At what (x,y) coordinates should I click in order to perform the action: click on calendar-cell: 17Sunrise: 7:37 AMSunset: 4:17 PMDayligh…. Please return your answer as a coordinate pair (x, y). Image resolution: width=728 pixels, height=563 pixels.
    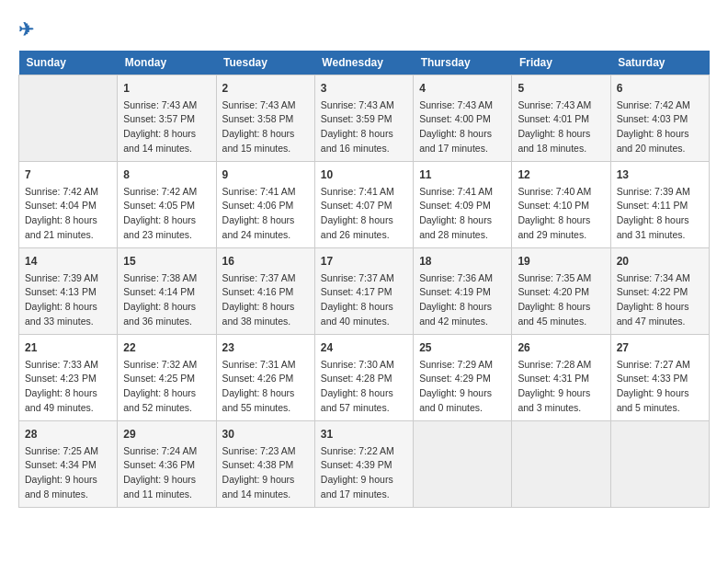
    Looking at the image, I should click on (364, 291).